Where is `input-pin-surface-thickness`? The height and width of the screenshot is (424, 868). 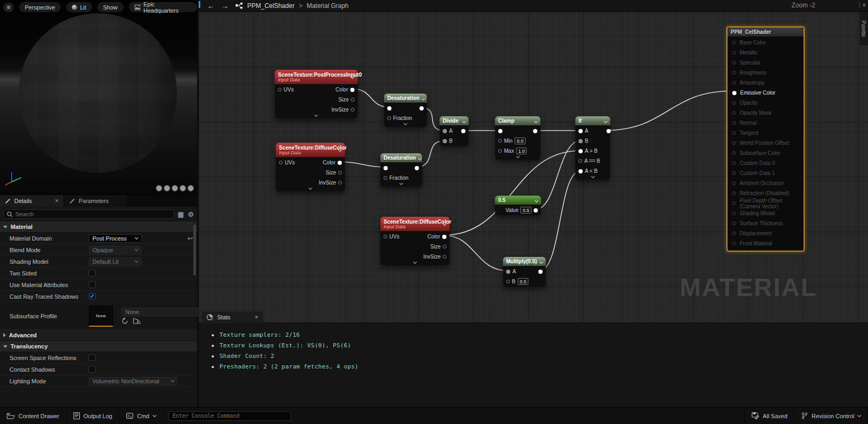
input-pin-surface-thickness is located at coordinates (734, 223).